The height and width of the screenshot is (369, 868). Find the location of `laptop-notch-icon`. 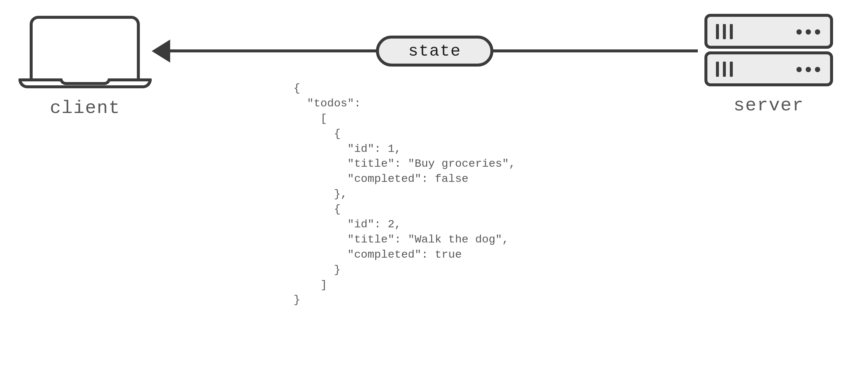

laptop-notch-icon is located at coordinates (85, 81).